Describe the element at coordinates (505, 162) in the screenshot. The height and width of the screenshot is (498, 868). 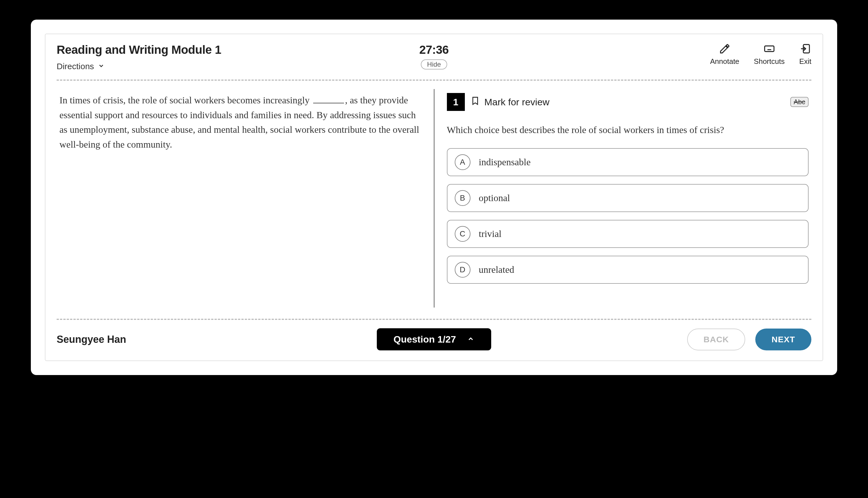
I see `choice-text: indispensable` at that location.